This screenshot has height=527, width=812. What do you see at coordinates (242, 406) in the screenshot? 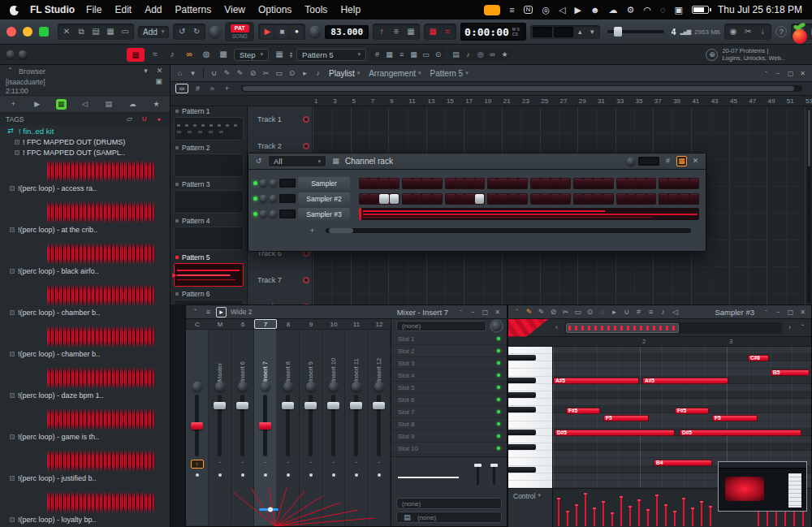
I see `fader-handle` at bounding box center [242, 406].